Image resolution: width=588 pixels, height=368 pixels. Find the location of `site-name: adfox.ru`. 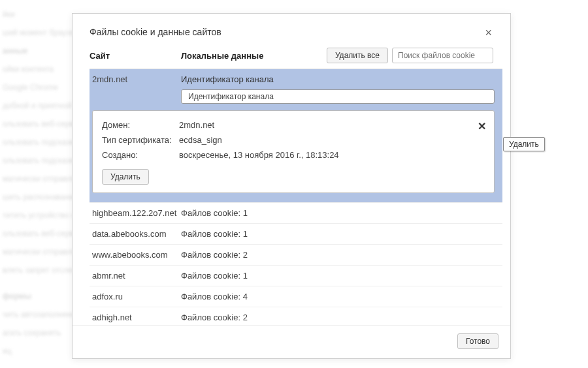

site-name: adfox.ru is located at coordinates (137, 296).